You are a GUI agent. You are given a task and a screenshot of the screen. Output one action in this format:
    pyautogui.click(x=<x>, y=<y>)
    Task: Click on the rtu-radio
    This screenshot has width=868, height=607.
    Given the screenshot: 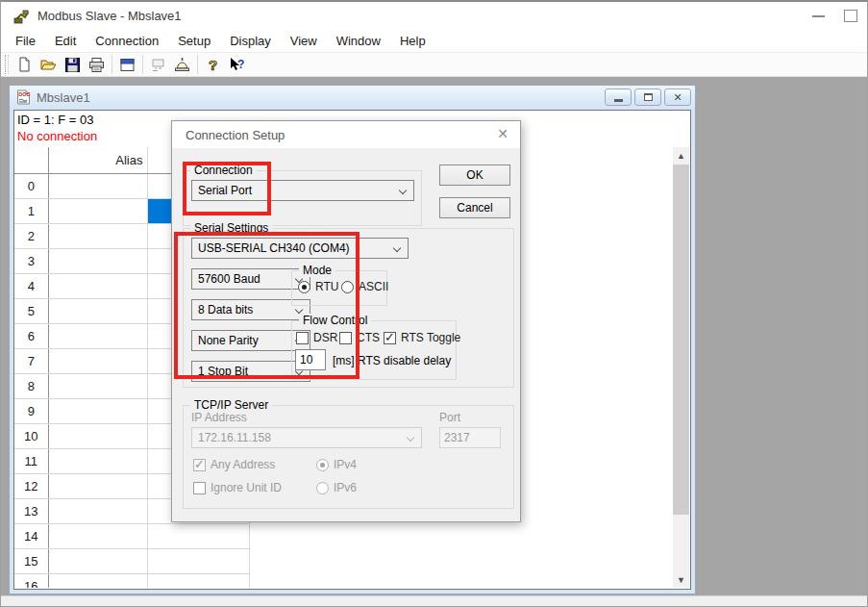 What is the action you would take?
    pyautogui.click(x=304, y=287)
    